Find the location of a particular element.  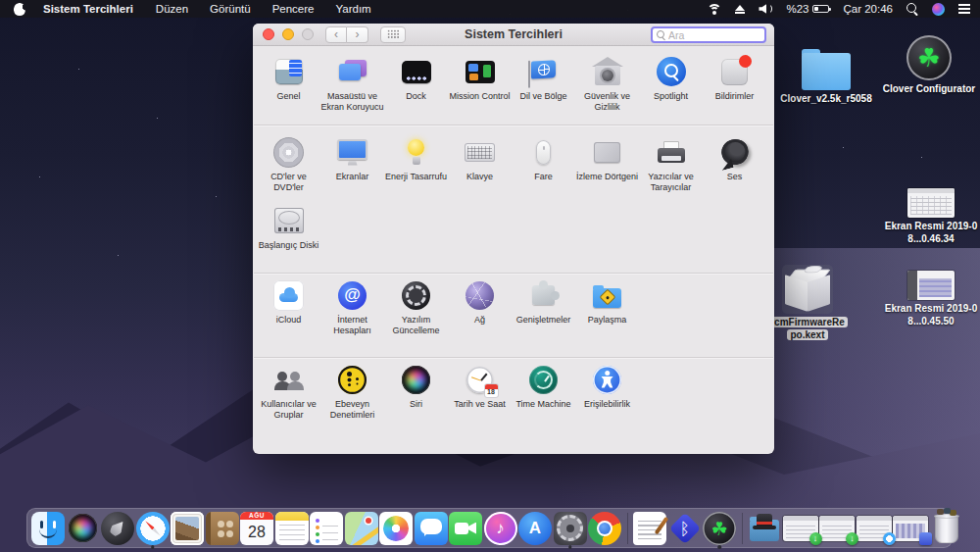

pref-item-parental: Ebeveyn Denetimleri is located at coordinates (353, 392).